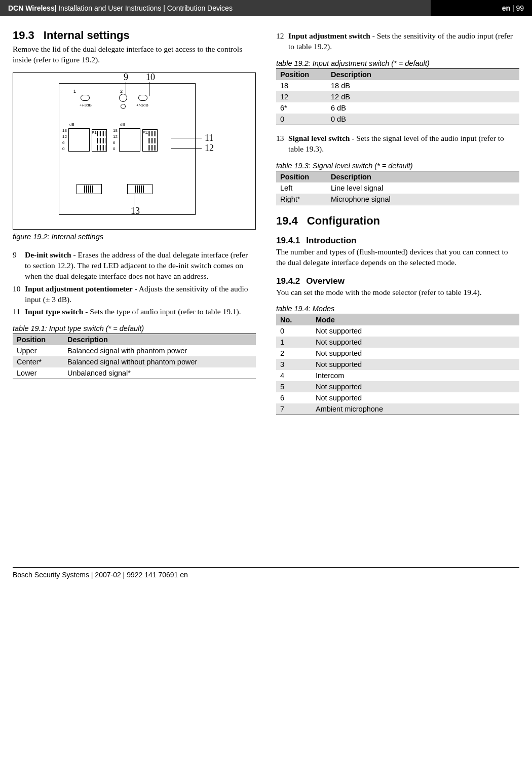 The width and height of the screenshot is (532, 778). What do you see at coordinates (282, 42) in the screenshot?
I see `item-12-num: 12` at bounding box center [282, 42].